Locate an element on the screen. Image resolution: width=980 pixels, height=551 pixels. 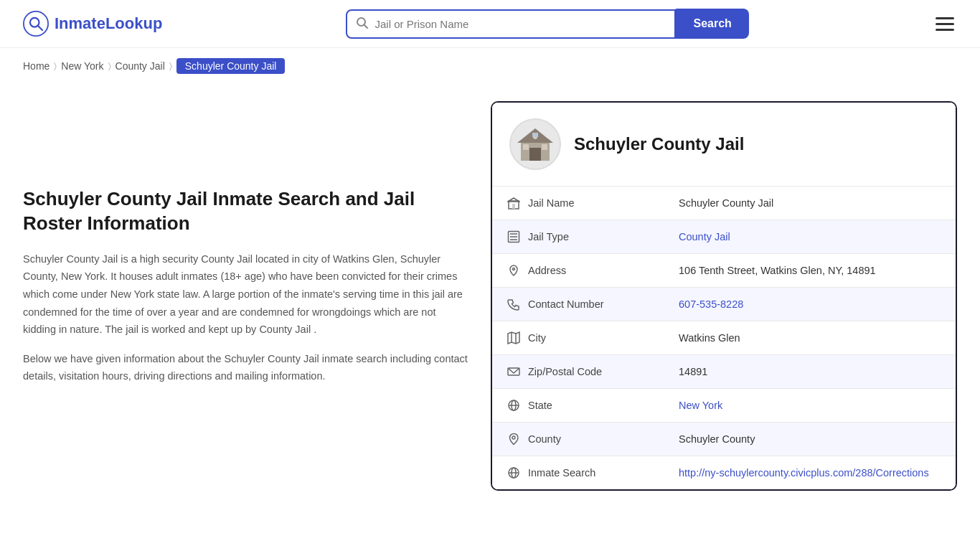
logo-icon is located at coordinates (36, 24).